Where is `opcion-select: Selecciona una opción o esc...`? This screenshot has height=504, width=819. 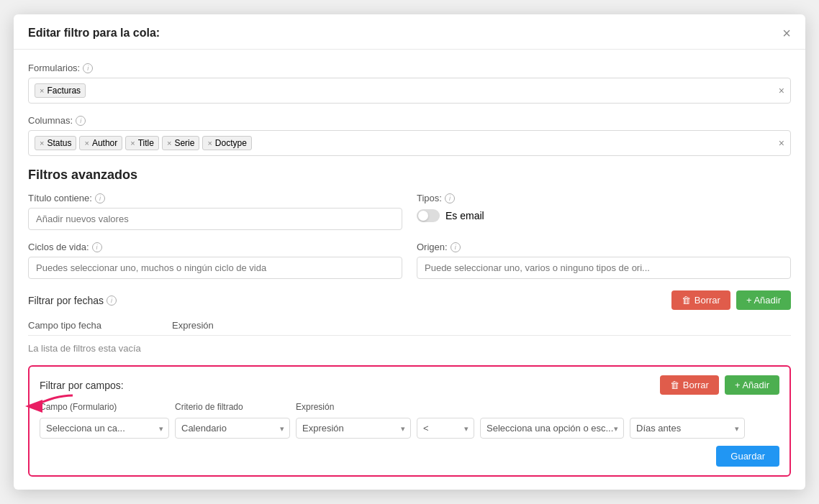 opcion-select: Selecciona una opción o esc... is located at coordinates (552, 429).